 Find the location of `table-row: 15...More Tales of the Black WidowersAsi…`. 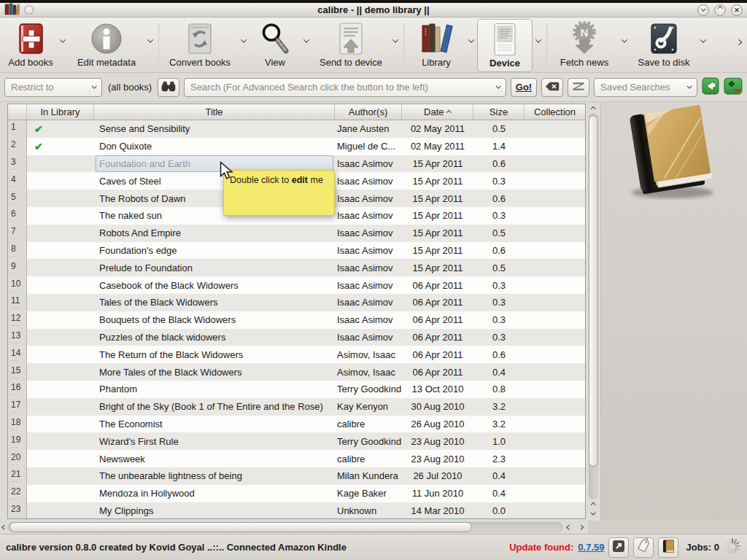

table-row: 15...More Tales of the Black WidowersAsi… is located at coordinates (296, 372).